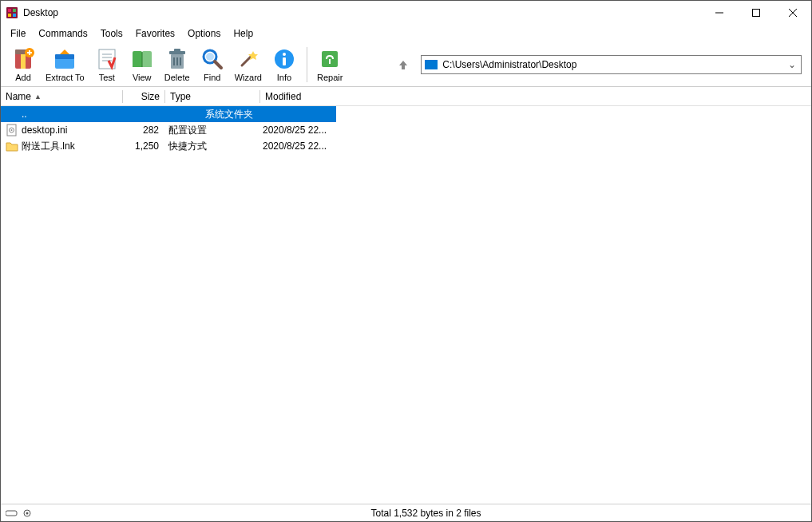  Describe the element at coordinates (330, 59) in the screenshot. I see `repair-icon` at that location.